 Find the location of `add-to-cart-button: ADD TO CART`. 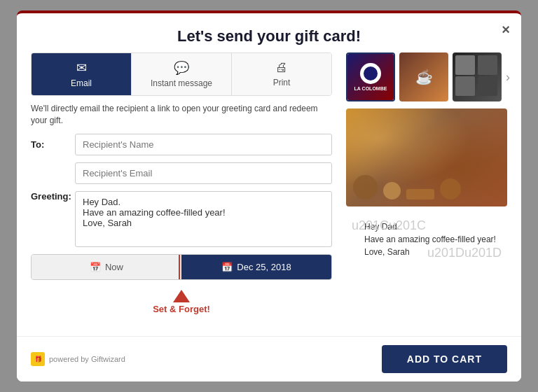

add-to-cart-button: ADD TO CART is located at coordinates (444, 359).